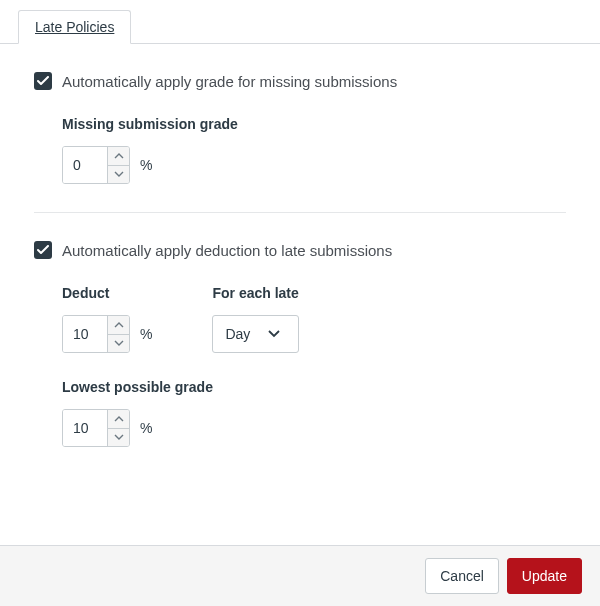  I want to click on missing-grade-increment, so click(118, 156).